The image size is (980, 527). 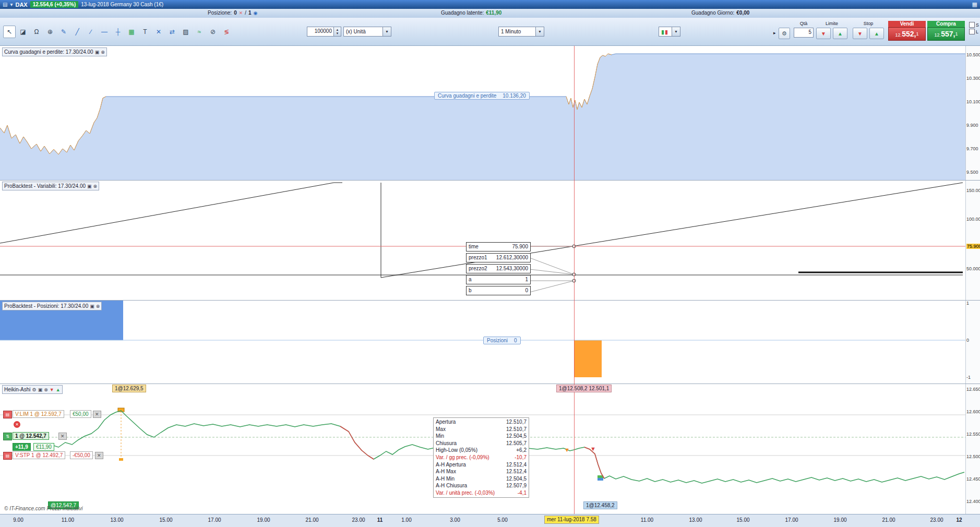 What do you see at coordinates (471, 13) in the screenshot?
I see `latent-gain: Guadagno latente: €11,90` at bounding box center [471, 13].